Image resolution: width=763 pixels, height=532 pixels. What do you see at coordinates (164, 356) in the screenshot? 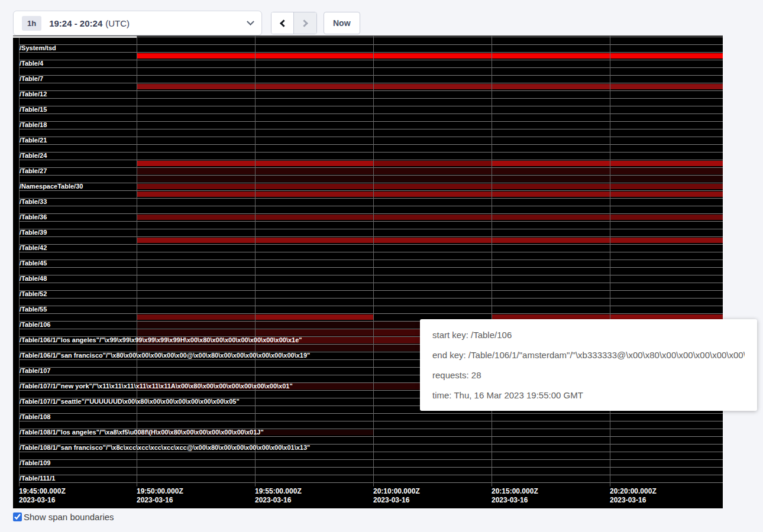
I see `row-label: /Table/106/1/"san francisco"/"\x80\x00\x…` at bounding box center [164, 356].